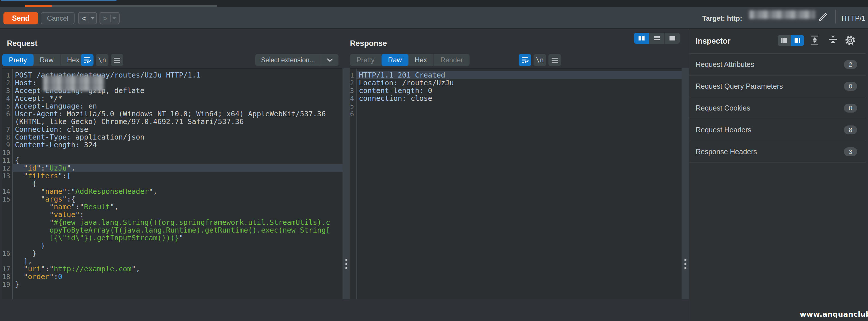 This screenshot has width=868, height=321. Describe the element at coordinates (516, 98) in the screenshot. I see `response-code-line-4: 4connection: close` at that location.